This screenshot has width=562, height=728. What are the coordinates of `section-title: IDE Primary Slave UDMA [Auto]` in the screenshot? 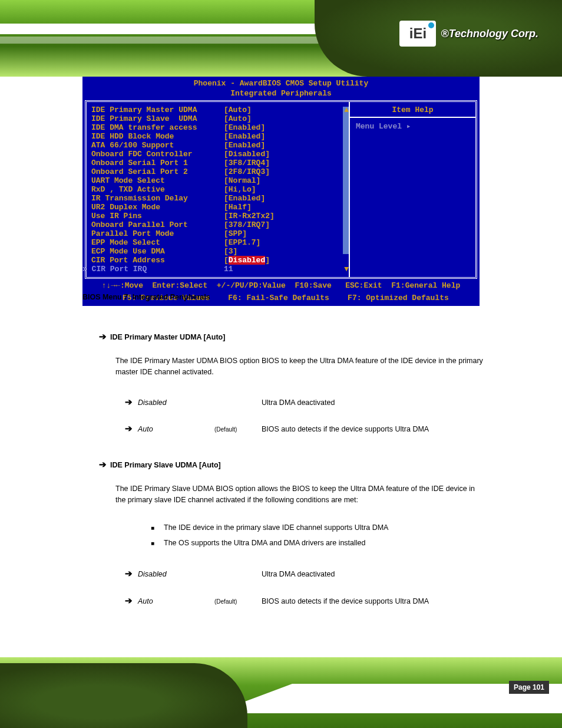 It's located at (166, 466).